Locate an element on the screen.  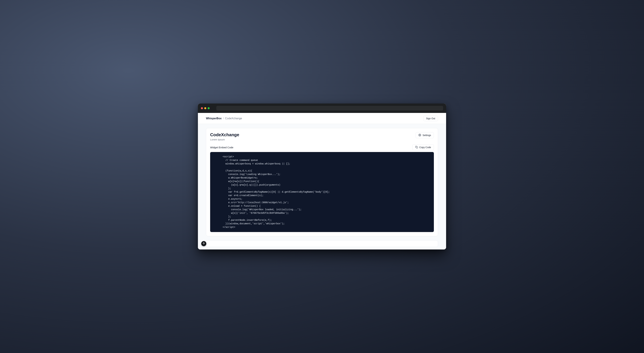
embed-section-header: Widget Embed Code Copy Code is located at coordinates (322, 147).